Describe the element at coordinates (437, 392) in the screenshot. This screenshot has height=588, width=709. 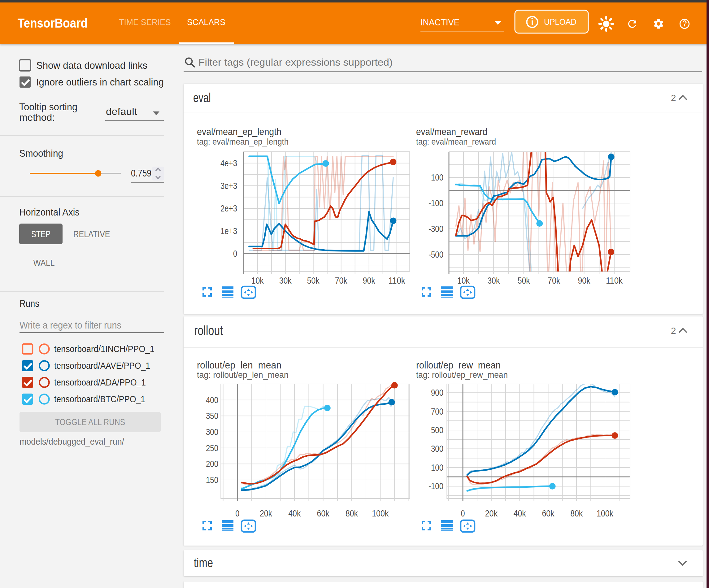
I see `svg-text: 900` at that location.